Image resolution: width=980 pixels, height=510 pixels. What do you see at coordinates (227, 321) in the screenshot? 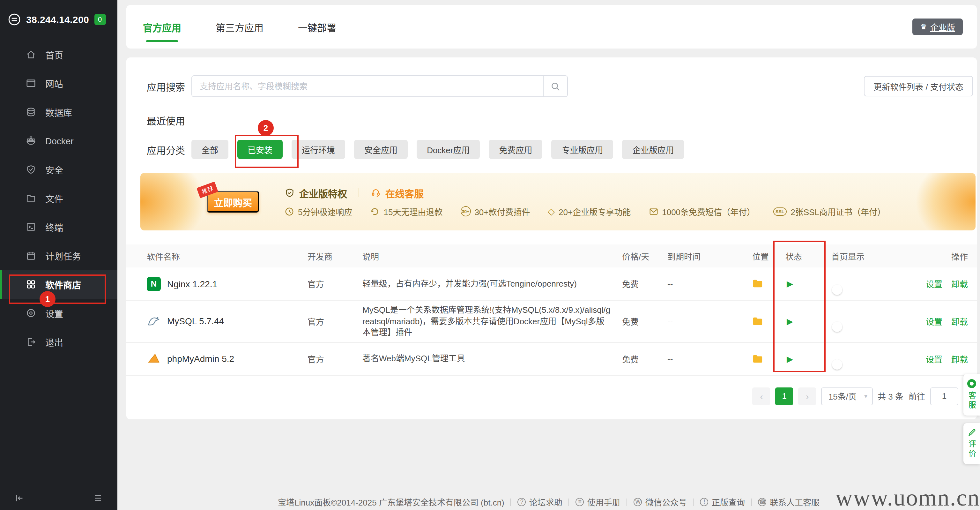
I see `app-name-cell: MySQL 5.7.44` at bounding box center [227, 321].